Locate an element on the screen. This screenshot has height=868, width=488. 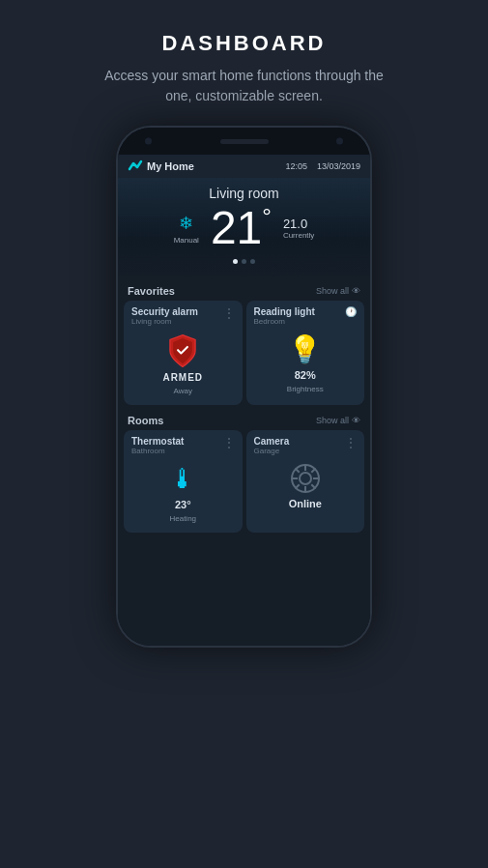
bulb-icon: 💡 is located at coordinates (305, 350).